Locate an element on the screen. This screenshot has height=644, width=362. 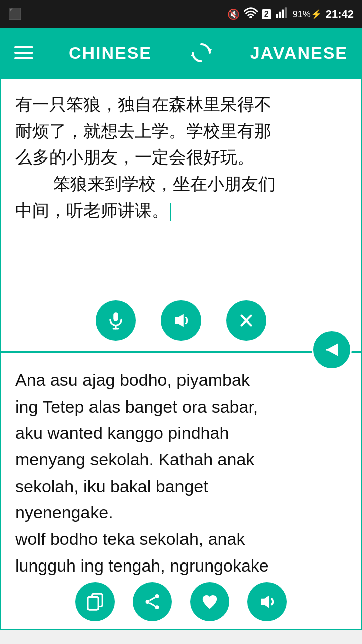
battery-indicator: 91%⚡ is located at coordinates (307, 14).